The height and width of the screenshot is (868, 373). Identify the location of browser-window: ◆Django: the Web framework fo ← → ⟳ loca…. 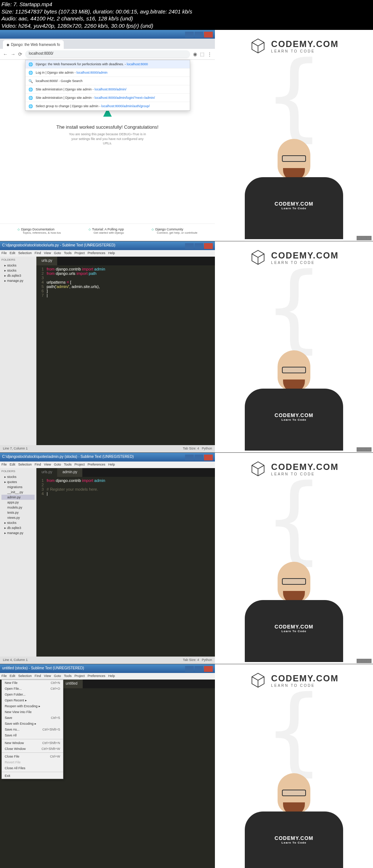
(107, 136).